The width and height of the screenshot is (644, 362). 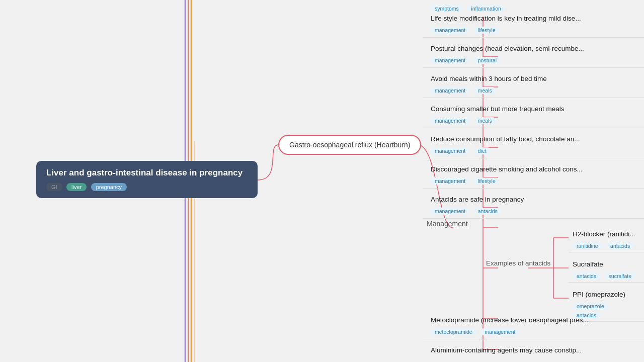 What do you see at coordinates (620, 246) in the screenshot?
I see `tag-antacids-2: antacids` at bounding box center [620, 246].